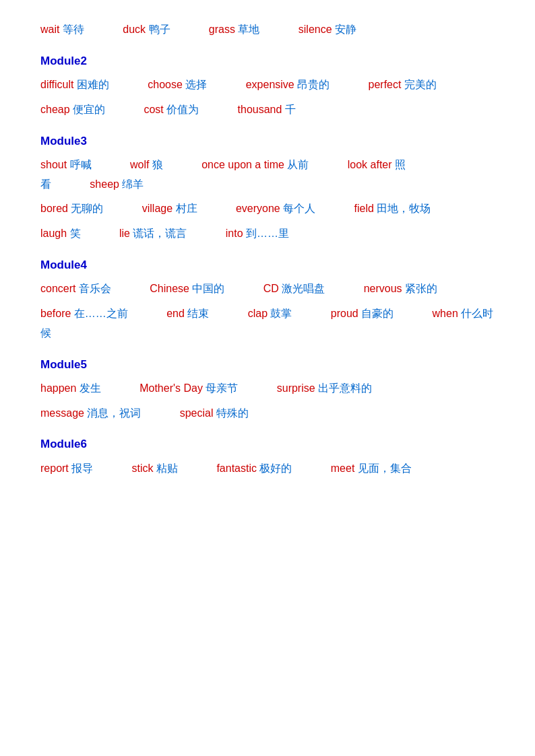 This screenshot has width=535, height=756. Describe the element at coordinates (296, 388) in the screenshot. I see `english-word: surprise` at that location.